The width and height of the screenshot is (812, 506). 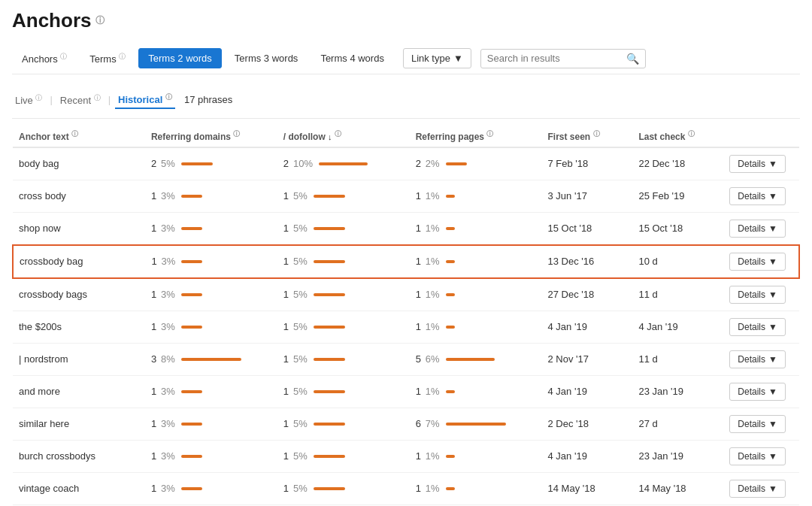 What do you see at coordinates (678, 424) in the screenshot?
I see `cell-last-check: 27 d` at bounding box center [678, 424].